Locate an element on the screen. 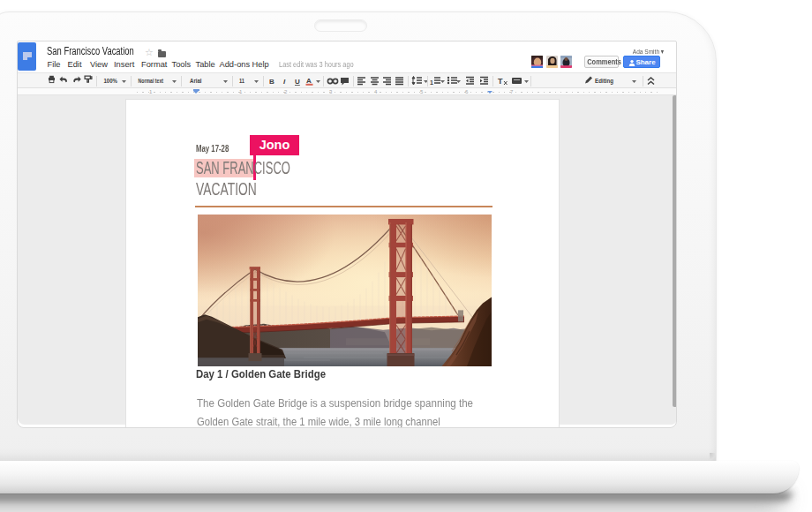 The image size is (812, 512). svg-text: T is located at coordinates (500, 81).